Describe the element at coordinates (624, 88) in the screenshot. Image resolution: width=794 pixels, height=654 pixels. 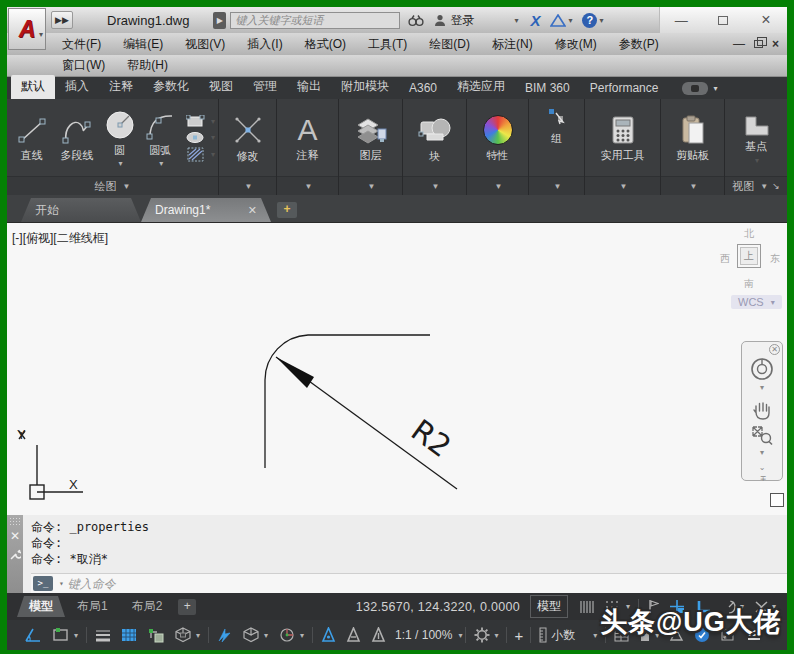
I see `ribbon-tab-performance: Performance` at that location.